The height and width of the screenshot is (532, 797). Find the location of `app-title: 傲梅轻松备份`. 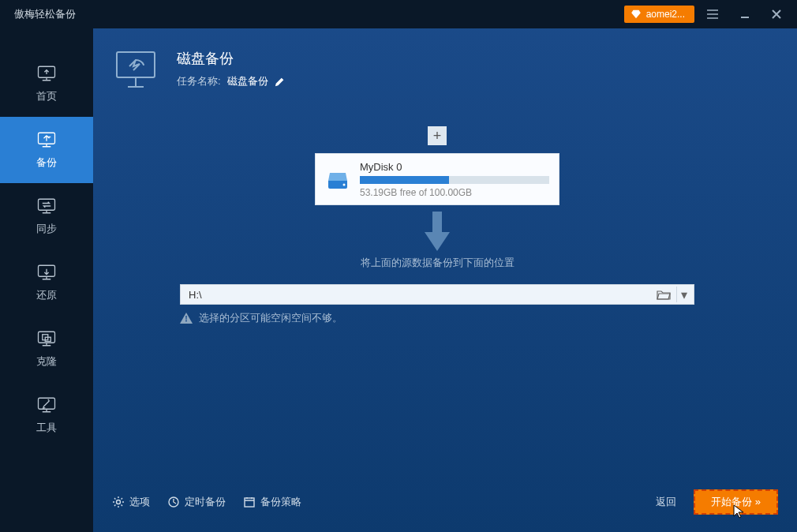

app-title: 傲梅轻松备份 is located at coordinates (316, 14).